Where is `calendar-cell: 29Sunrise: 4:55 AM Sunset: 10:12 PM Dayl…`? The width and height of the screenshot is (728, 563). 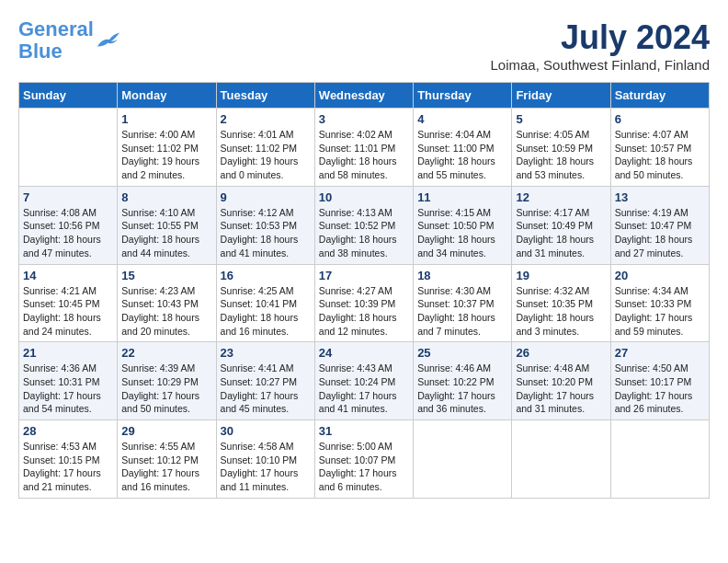
calendar-cell: 29Sunrise: 4:55 AM Sunset: 10:12 PM Dayl… is located at coordinates (167, 460).